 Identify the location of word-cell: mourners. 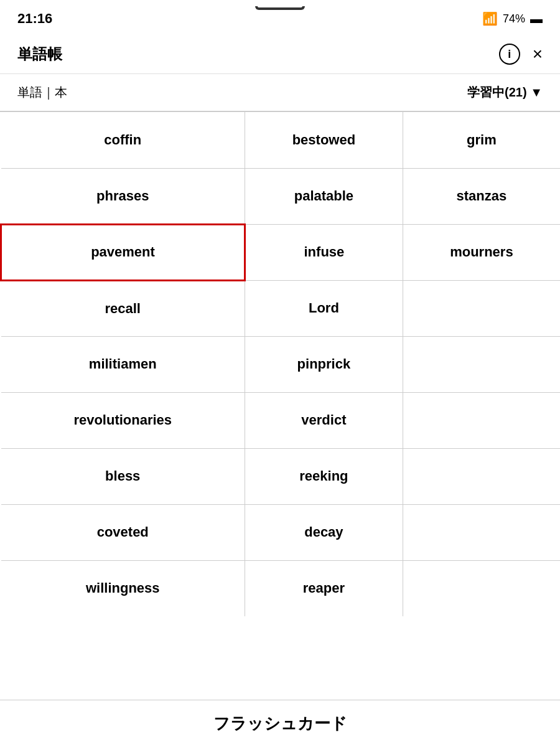
(482, 252).